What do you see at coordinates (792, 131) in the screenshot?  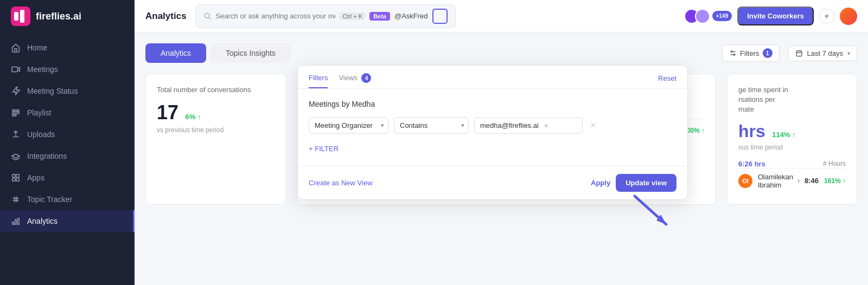 I see `right-stat-value-row: hrs 114% ↑` at bounding box center [792, 131].